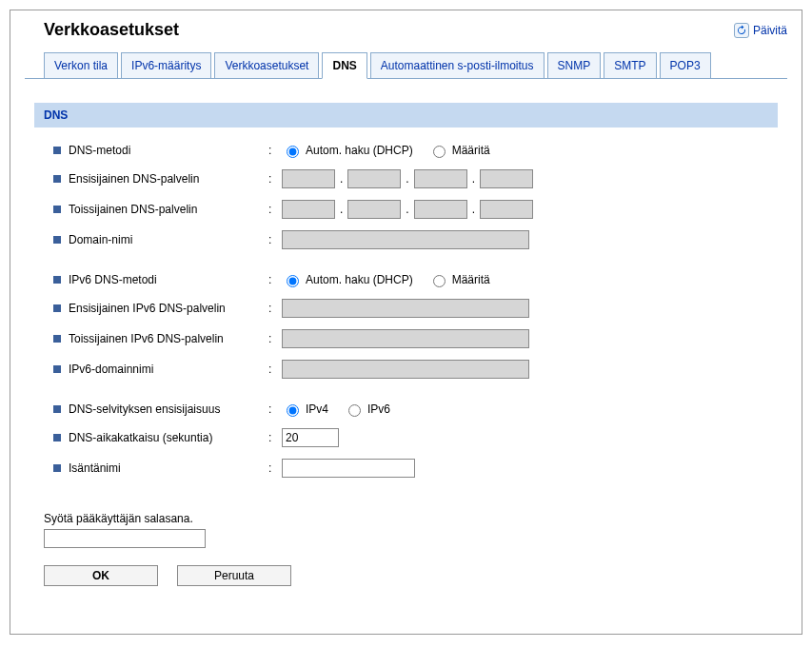 The width and height of the screenshot is (812, 667). What do you see at coordinates (406, 339) in the screenshot?
I see `row-secondary-ipv6-dns: Toissijainen IPv6 DNS-palvelin :` at bounding box center [406, 339].